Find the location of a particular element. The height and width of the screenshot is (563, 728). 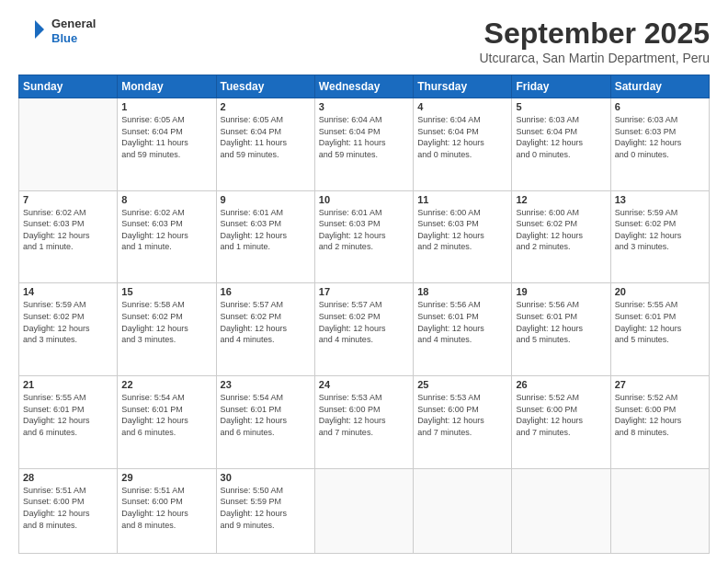

calendar-cell-w3d3: 24Sunrise: 5:53 AM Sunset: 6:00 PM Dayli… is located at coordinates (364, 423).